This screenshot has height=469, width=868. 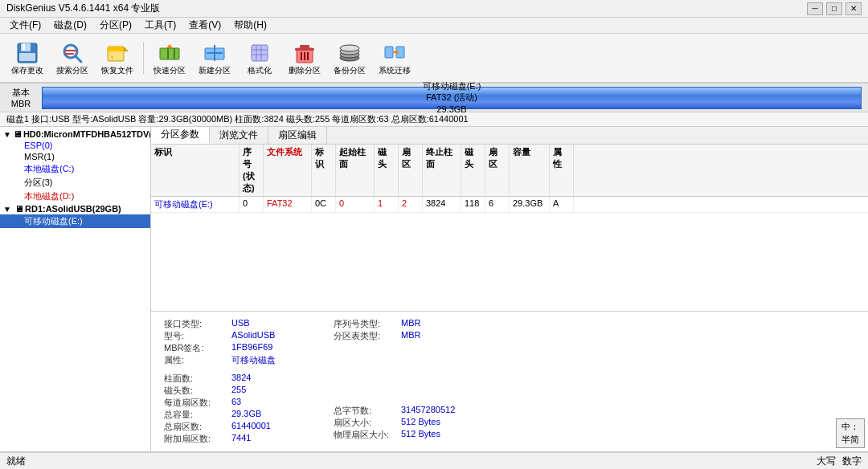 I want to click on basic-label: 基本 MBR, so click(x=21, y=98).